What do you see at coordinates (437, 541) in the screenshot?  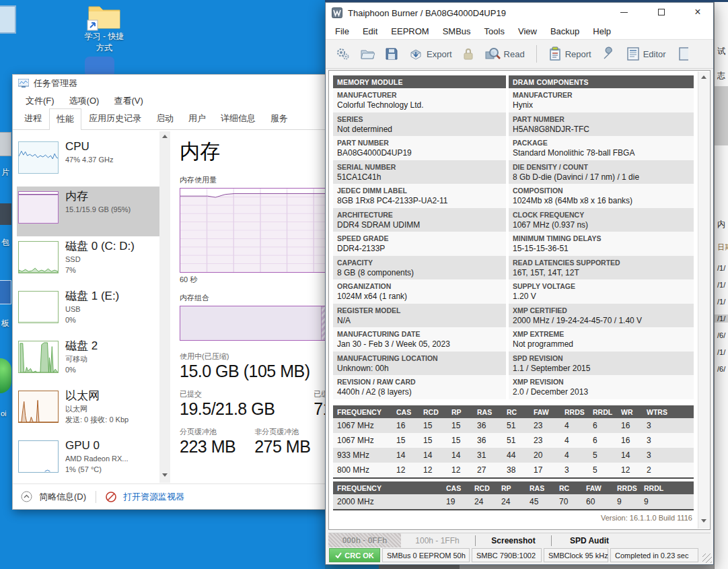 I see `tab-100h-1ffh: 100h - 1FFh` at bounding box center [437, 541].